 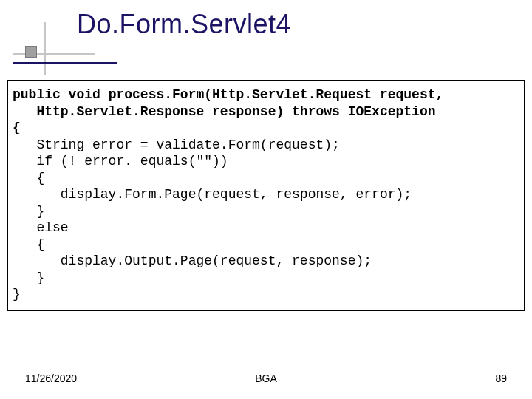 What do you see at coordinates (304, 24) in the screenshot?
I see `slide-title: Do.Form.Servlet4` at bounding box center [304, 24].